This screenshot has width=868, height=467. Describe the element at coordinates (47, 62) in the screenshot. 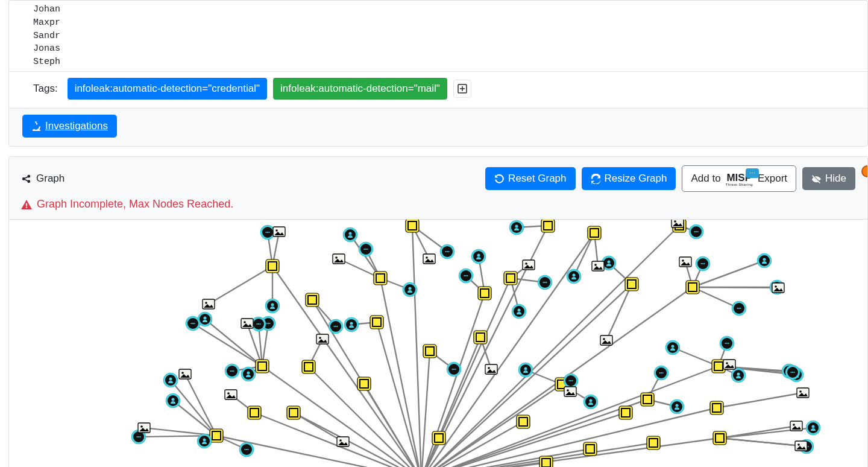

I see `code-word: Steph` at that location.